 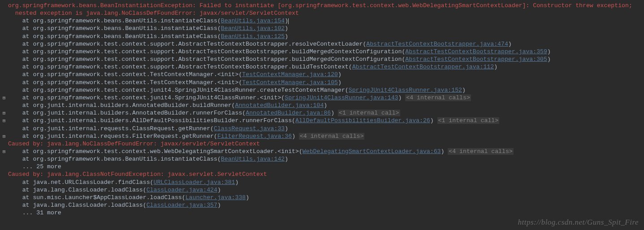 I want to click on source-link: TestContextManager.java:105, so click(x=290, y=82).